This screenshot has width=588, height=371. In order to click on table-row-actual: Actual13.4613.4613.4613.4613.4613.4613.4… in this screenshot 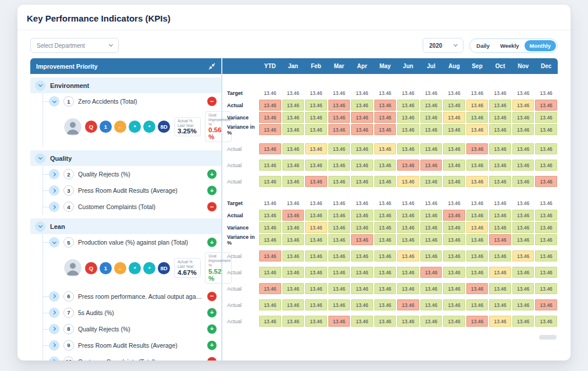, I will do `click(390, 165)`.